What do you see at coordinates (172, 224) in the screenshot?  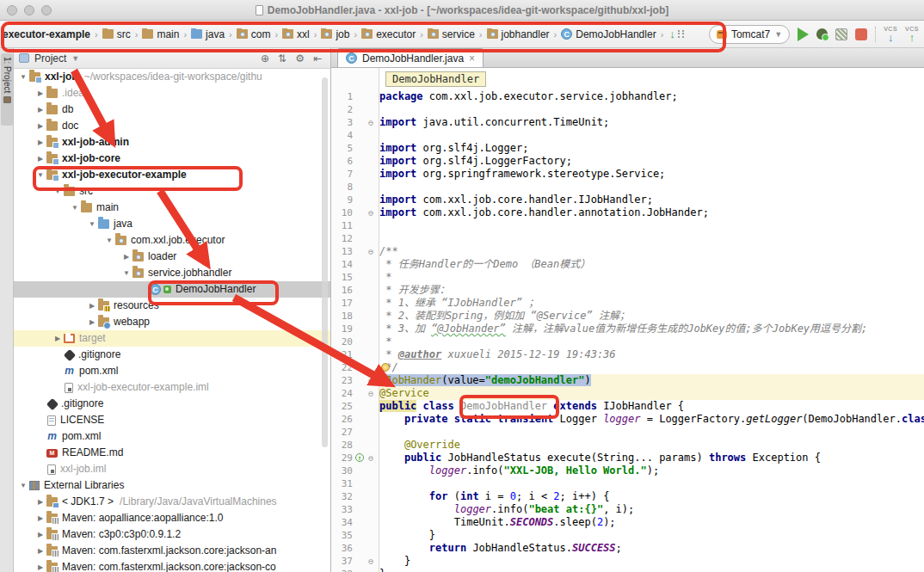 I see `tree-row-java: ▼java` at bounding box center [172, 224].